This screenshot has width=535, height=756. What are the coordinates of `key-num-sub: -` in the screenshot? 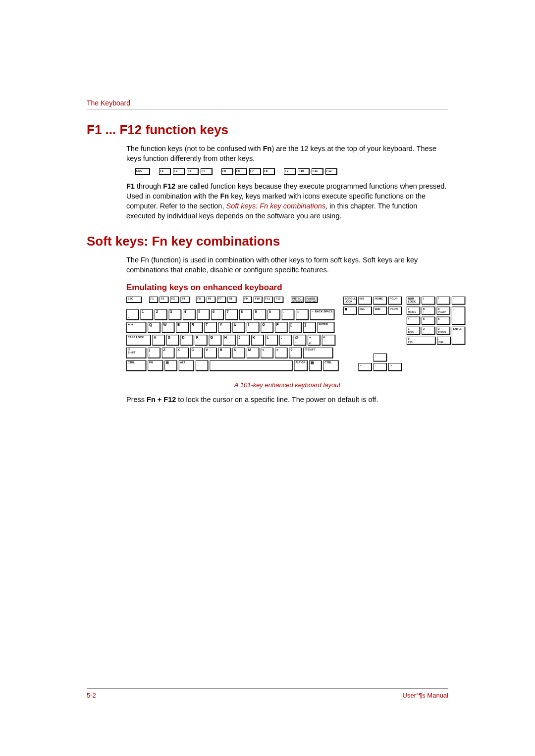 It's located at (459, 301).